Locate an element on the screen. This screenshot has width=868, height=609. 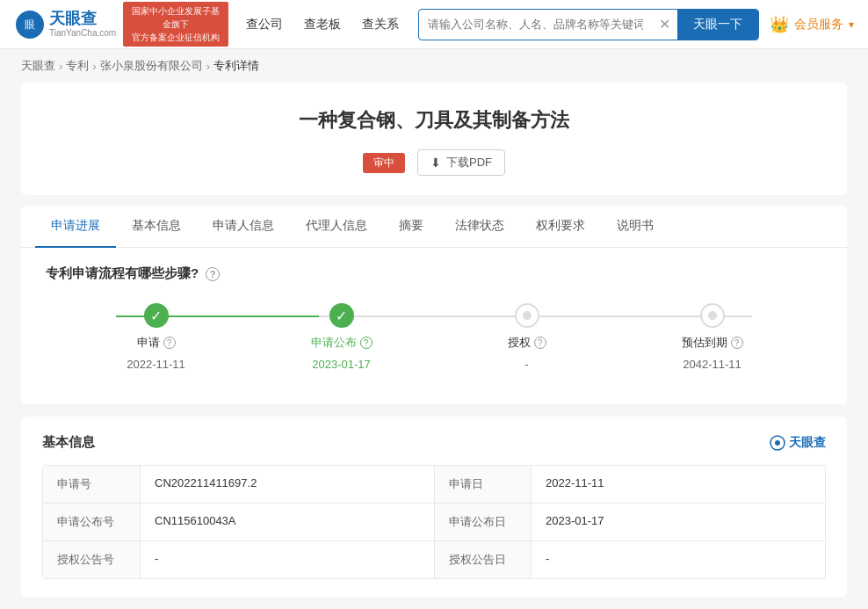
timeline-label-2: 申请公布 ? is located at coordinates (342, 343).